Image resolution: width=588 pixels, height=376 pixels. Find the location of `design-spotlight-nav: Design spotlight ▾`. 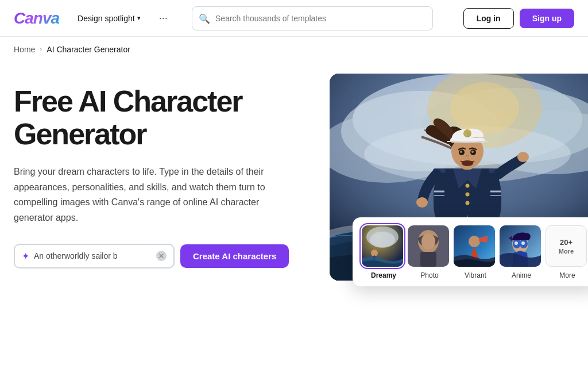

design-spotlight-nav: Design spotlight ▾ is located at coordinates (109, 18).